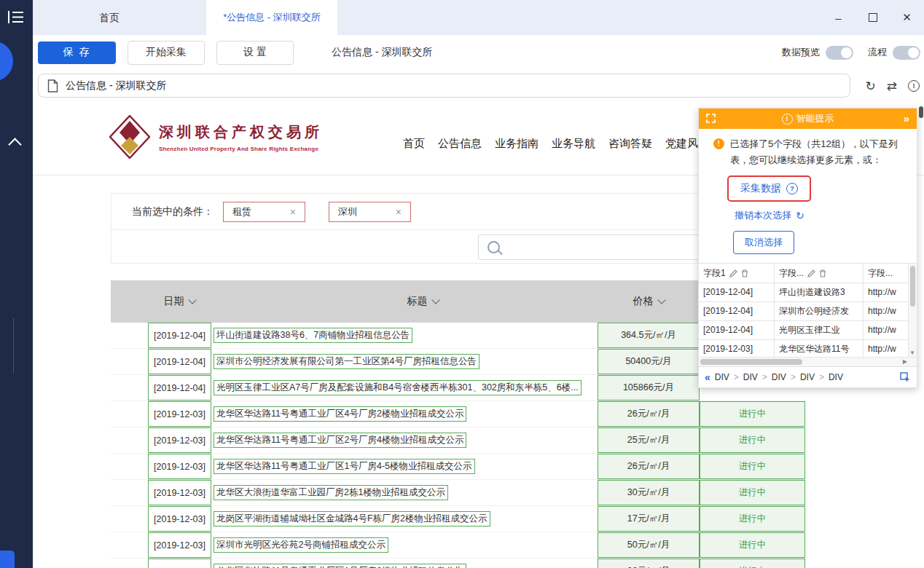  What do you see at coordinates (649, 361) in the screenshot?
I see `row-price: 50400元/月` at bounding box center [649, 361].